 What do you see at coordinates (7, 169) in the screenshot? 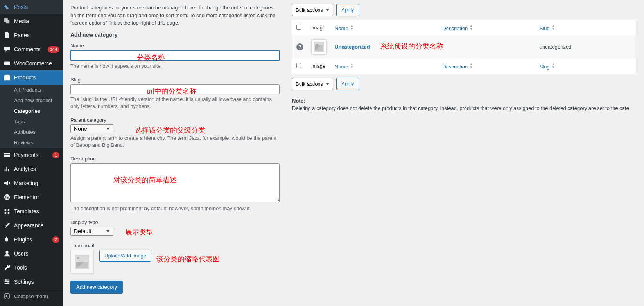
I see `analytics-icon` at bounding box center [7, 169].